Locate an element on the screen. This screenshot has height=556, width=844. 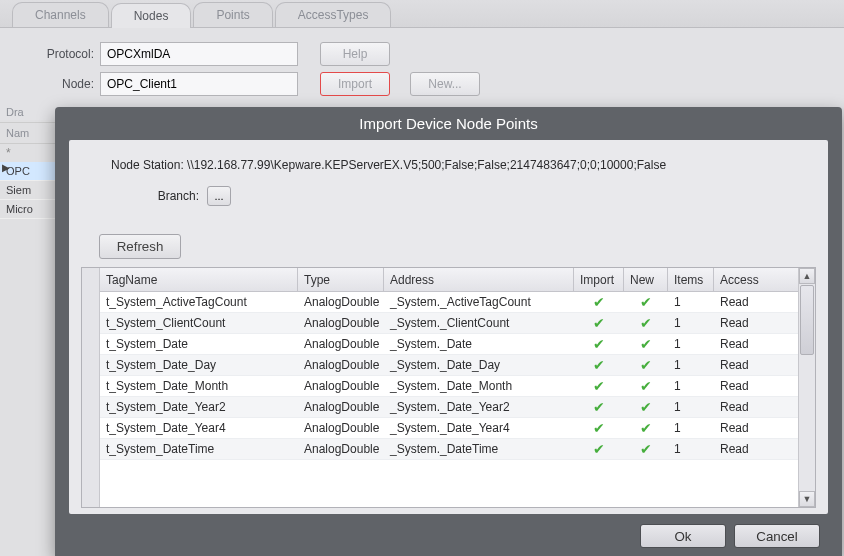
tab-channels: Channels is located at coordinates (60, 14).